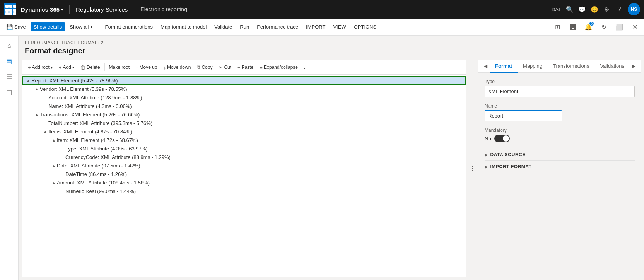 The height and width of the screenshot is (280, 644). Describe the element at coordinates (247, 80) in the screenshot. I see `tree-item-label: Report: XML Element (5.42s - 78.96%)` at that location.